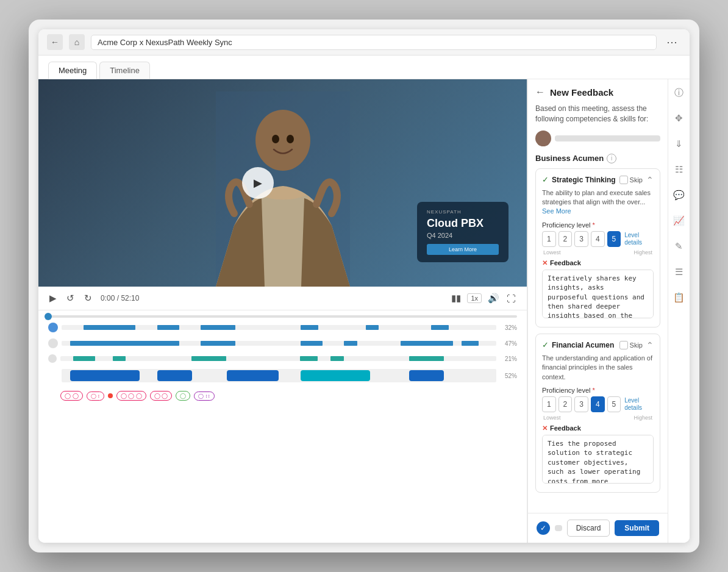 Image resolution: width=728 pixels, height=572 pixels. What do you see at coordinates (463, 224) in the screenshot?
I see `slide-product: Cloud PBX` at bounding box center [463, 224].